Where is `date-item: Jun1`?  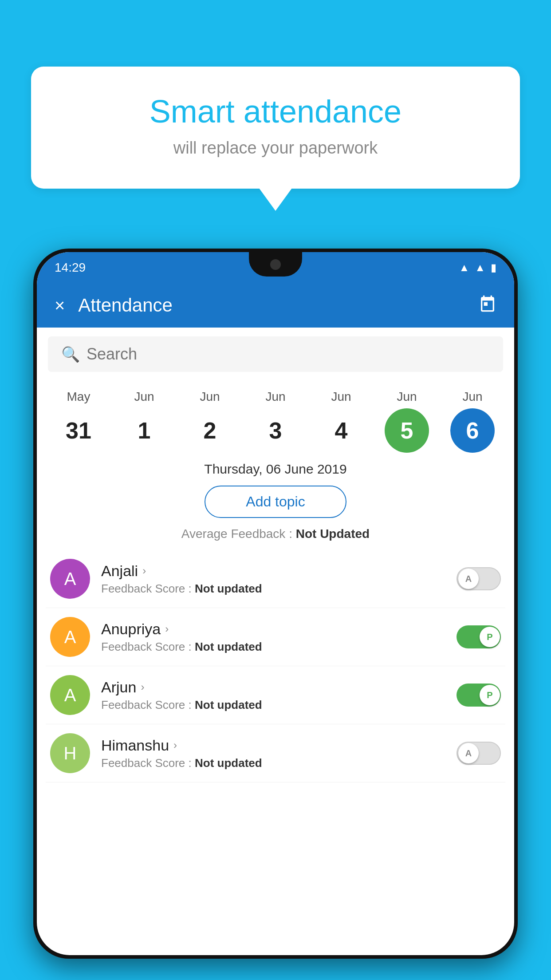 date-item: Jun1 is located at coordinates (144, 421).